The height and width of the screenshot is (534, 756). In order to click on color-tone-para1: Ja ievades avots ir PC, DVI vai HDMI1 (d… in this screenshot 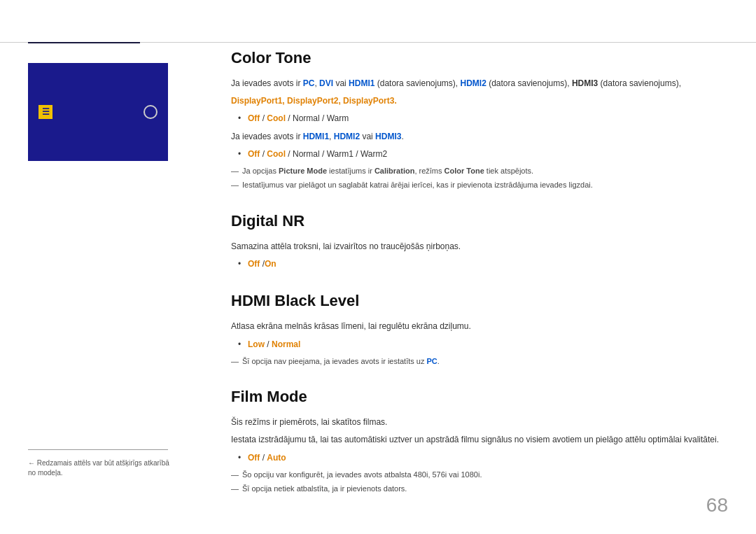, I will do `click(476, 84)`.